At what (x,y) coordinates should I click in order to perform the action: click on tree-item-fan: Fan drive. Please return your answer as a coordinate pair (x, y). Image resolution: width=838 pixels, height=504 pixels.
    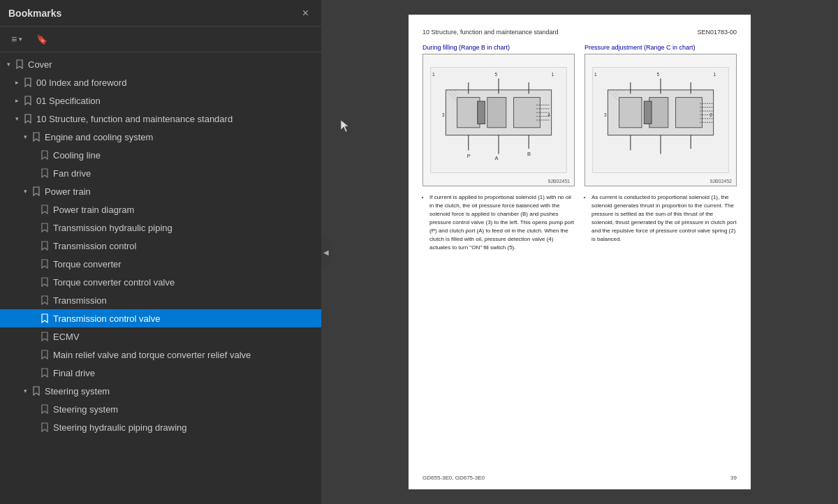
    Looking at the image, I should click on (161, 173).